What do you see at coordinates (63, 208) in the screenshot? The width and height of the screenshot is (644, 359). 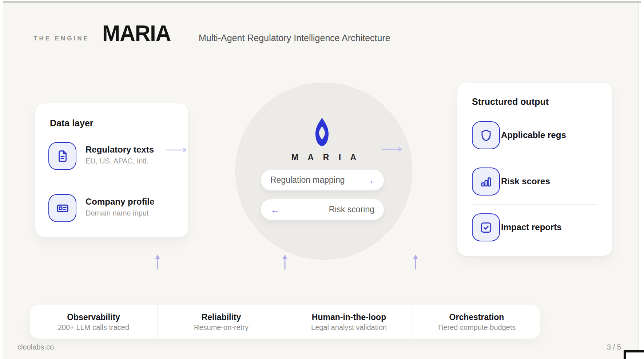 I see `id-card-icon` at bounding box center [63, 208].